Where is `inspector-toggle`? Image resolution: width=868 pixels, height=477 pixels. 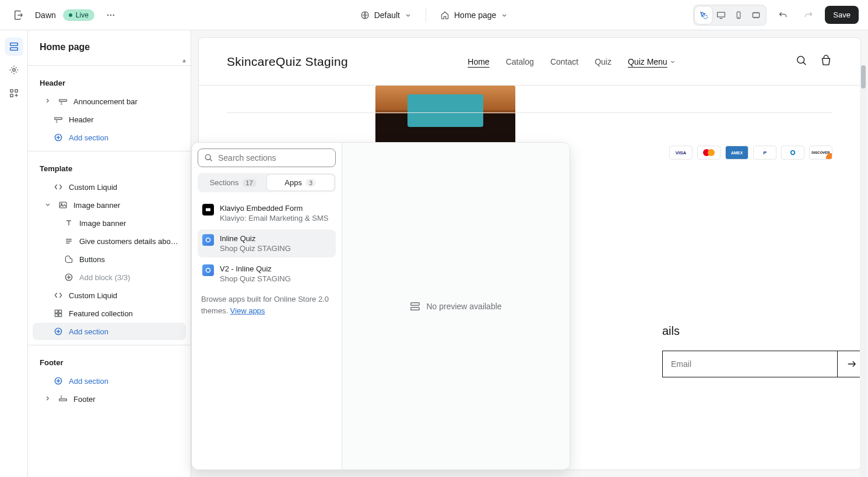
inspector-toggle is located at coordinates (704, 15).